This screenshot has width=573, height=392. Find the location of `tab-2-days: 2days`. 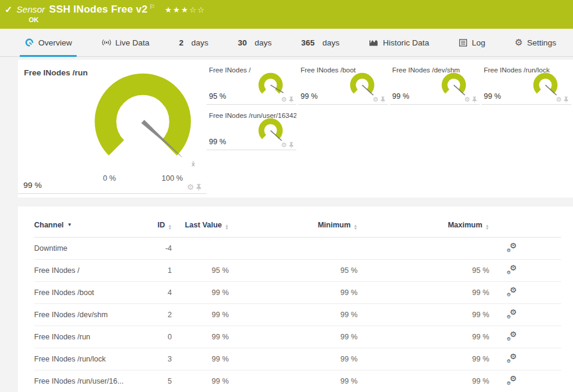

tab-2-days: 2days is located at coordinates (194, 42).